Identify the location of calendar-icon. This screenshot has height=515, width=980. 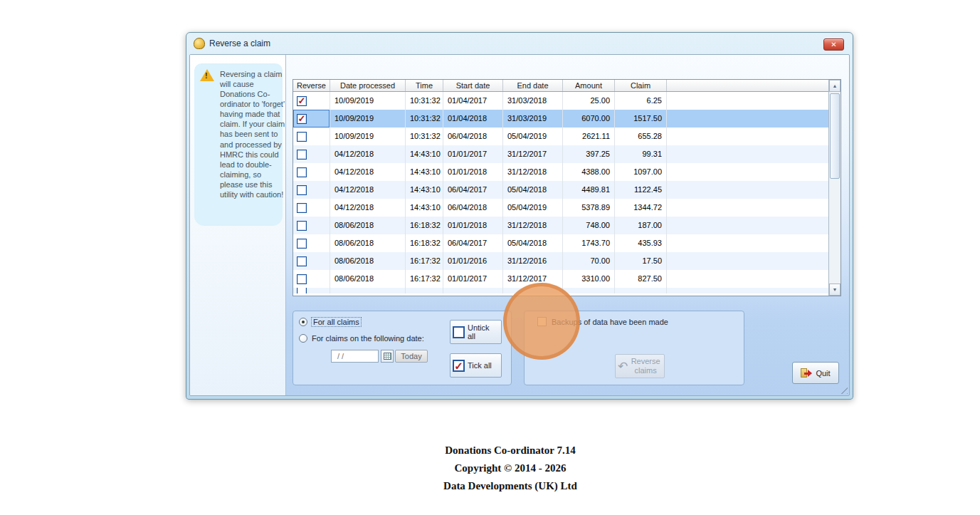
(387, 356).